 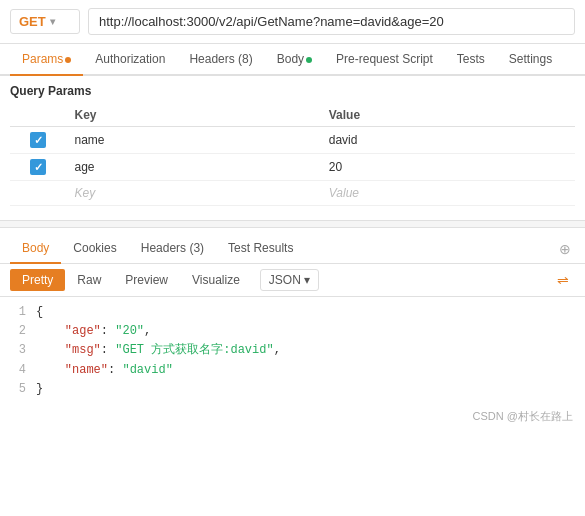 What do you see at coordinates (307, 280) in the screenshot?
I see `json-chevron-icon: ▾` at bounding box center [307, 280].